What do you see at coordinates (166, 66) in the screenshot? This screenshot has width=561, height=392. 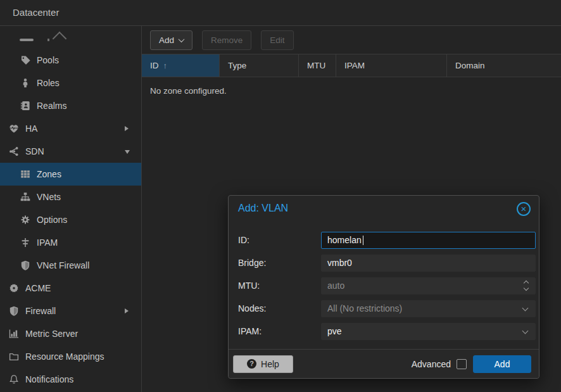 I see `sort-asc-icon: ↑` at bounding box center [166, 66].